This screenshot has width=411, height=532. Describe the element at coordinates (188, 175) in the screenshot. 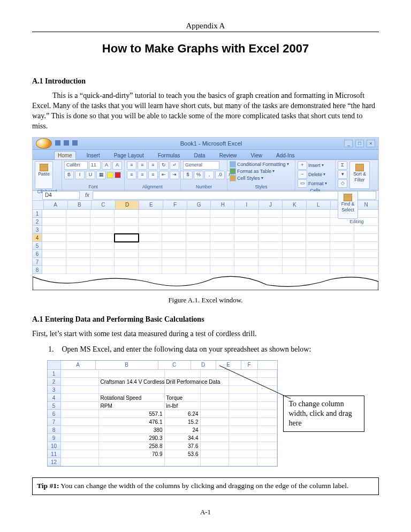

I see `currency-icon: $` at that location.